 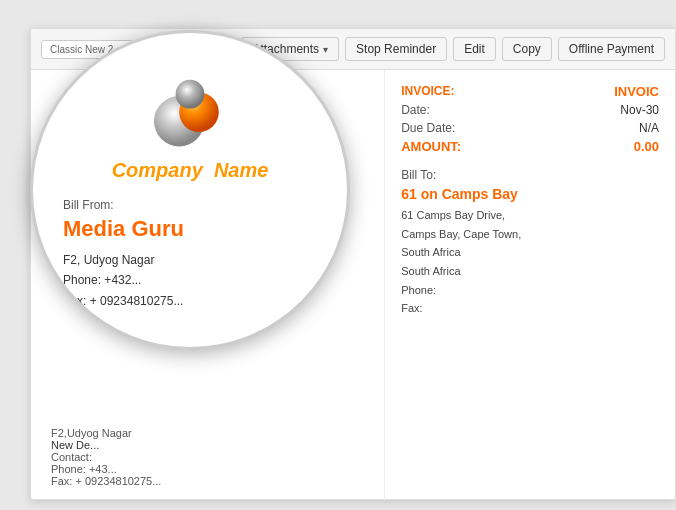 What do you see at coordinates (190, 170) in the screenshot?
I see `magnify-company-name: Company Name` at bounding box center [190, 170].